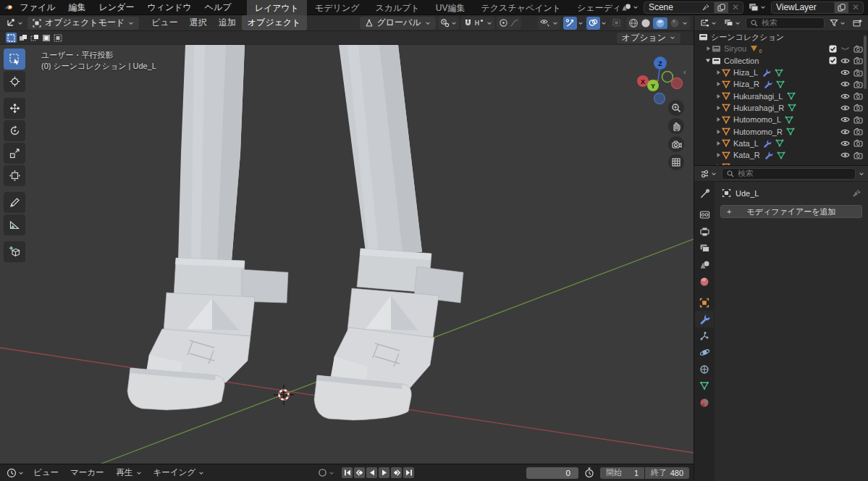 This screenshot has width=868, height=481. I want to click on navigation-gizmo: Z X Y, so click(662, 79).